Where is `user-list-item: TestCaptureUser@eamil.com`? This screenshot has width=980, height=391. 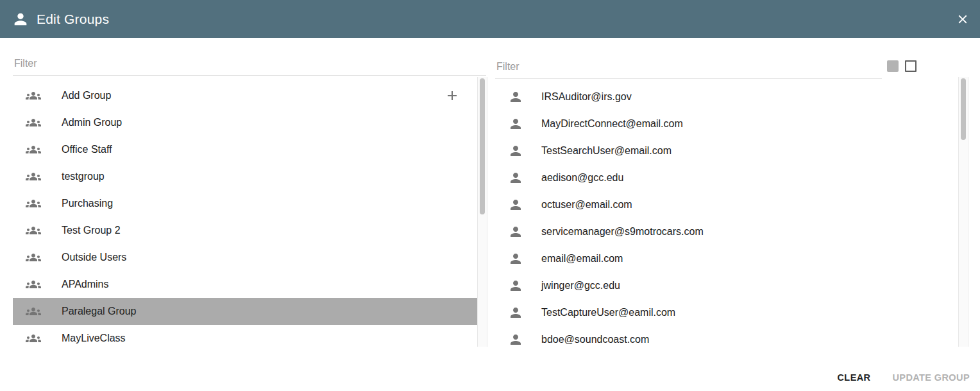
user-list-item: TestCaptureUser@eamil.com is located at coordinates (727, 313).